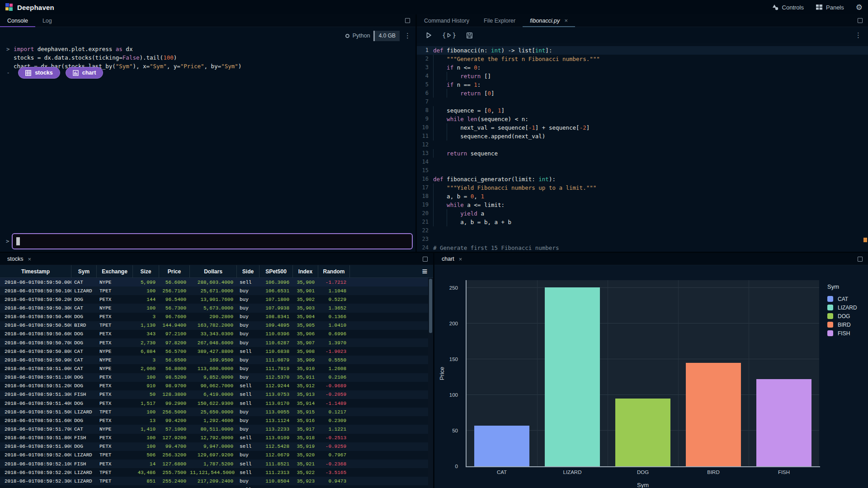 Image resolution: width=868 pixels, height=488 pixels. I want to click on table-row: 2018-06-01T08:59:52.300LIZARDTPET851255.…, so click(217, 481).